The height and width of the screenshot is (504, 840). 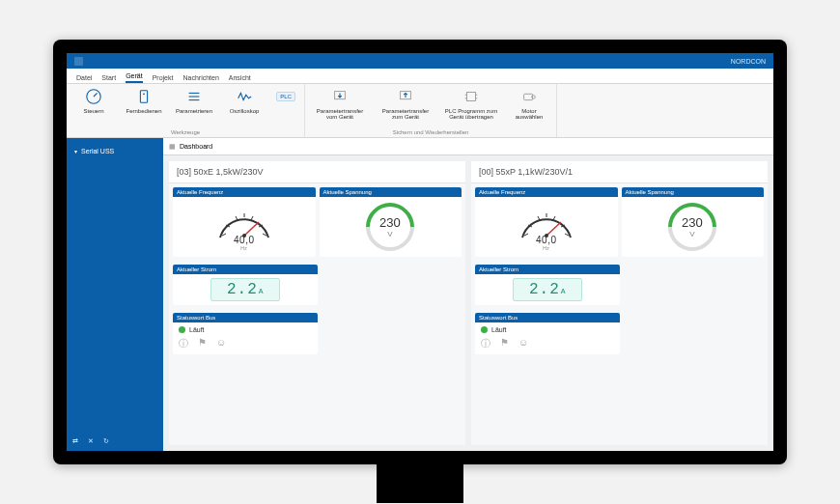 What do you see at coordinates (94, 108) in the screenshot?
I see `ribbon-steuern: Steuern` at bounding box center [94, 108].